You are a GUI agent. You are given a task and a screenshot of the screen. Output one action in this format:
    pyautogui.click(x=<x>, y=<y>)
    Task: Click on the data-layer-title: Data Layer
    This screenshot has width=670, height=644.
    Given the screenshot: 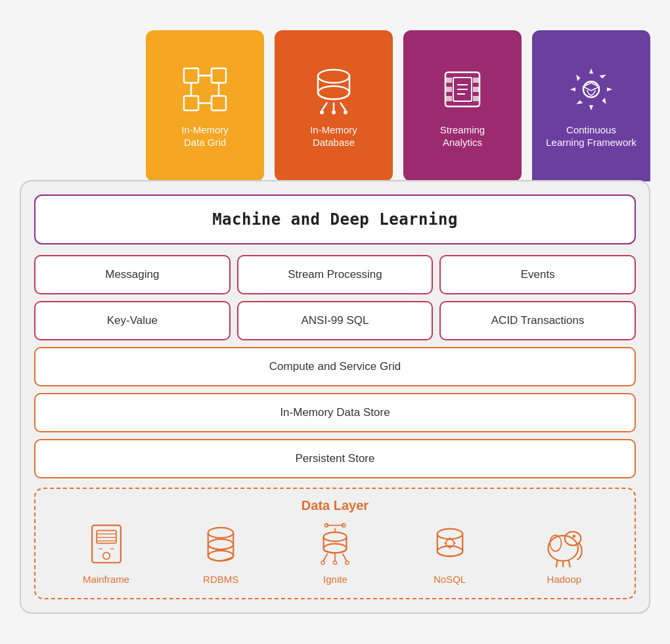 What is the action you would take?
    pyautogui.click(x=335, y=506)
    